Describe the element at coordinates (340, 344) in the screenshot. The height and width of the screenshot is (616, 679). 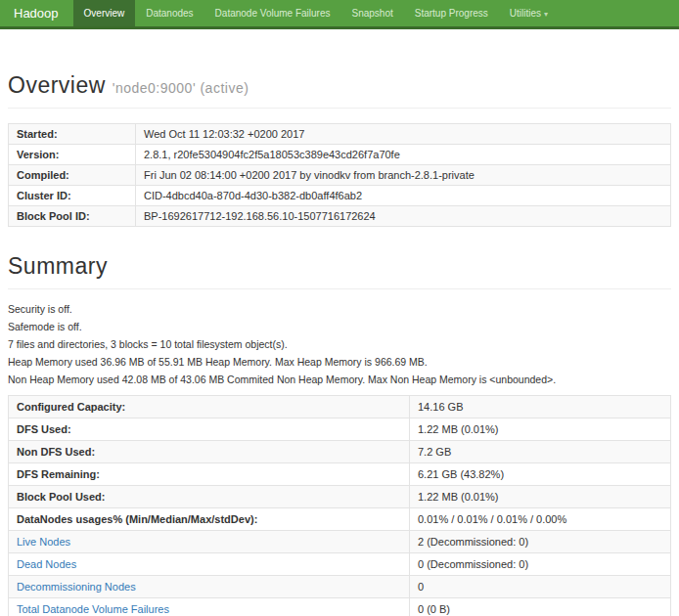
I see `summary-status-text: Security is off. Safemode is off. 7 file…` at that location.